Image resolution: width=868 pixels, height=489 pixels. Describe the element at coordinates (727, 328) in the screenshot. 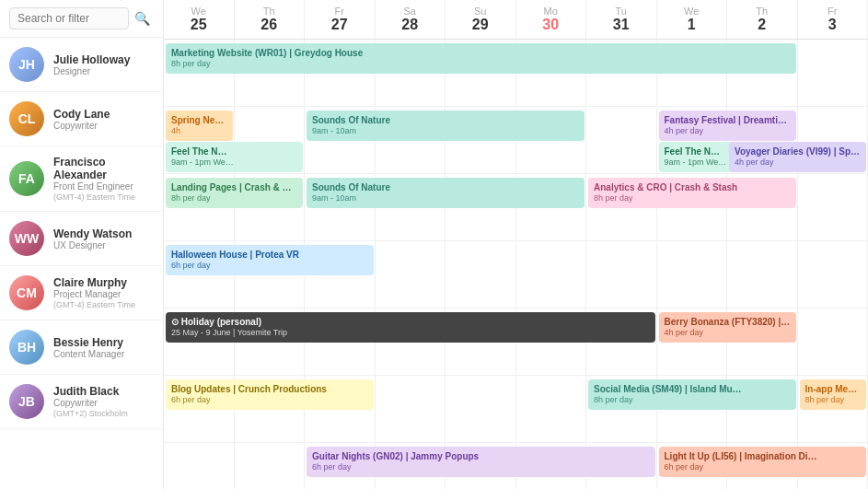

I see `event-claire-7: Berry Bonanza (FTY3820) | Frooty 4h per …` at that location.